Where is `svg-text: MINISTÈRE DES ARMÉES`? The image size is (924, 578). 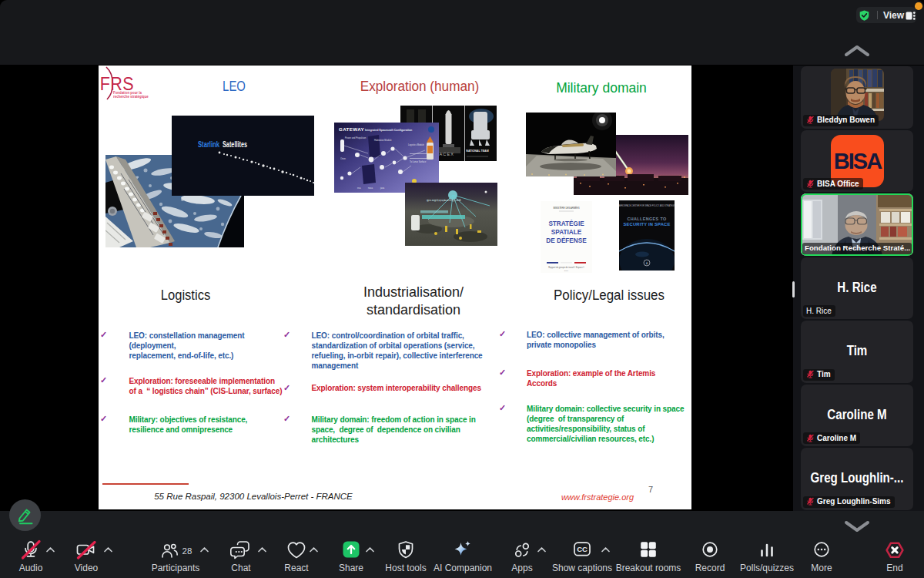 svg-text: MINISTÈRE DES ARMÉES is located at coordinates (566, 208).